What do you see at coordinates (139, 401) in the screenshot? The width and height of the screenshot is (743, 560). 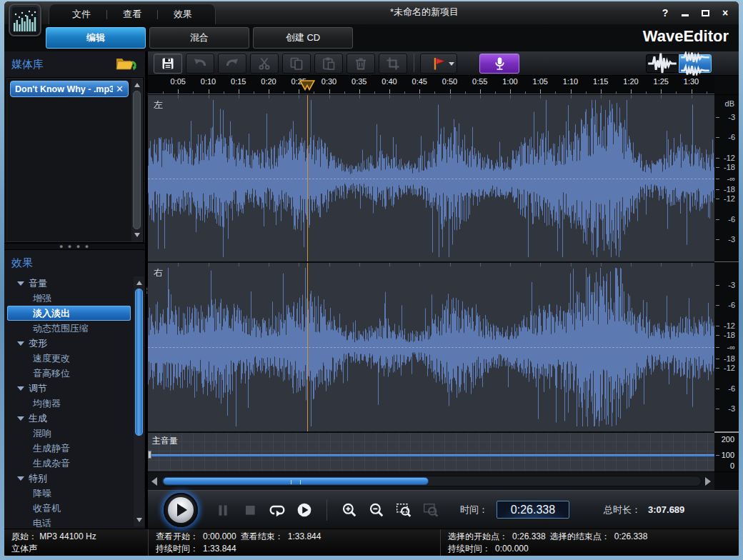 I see `effects-scrollbar` at bounding box center [139, 401].